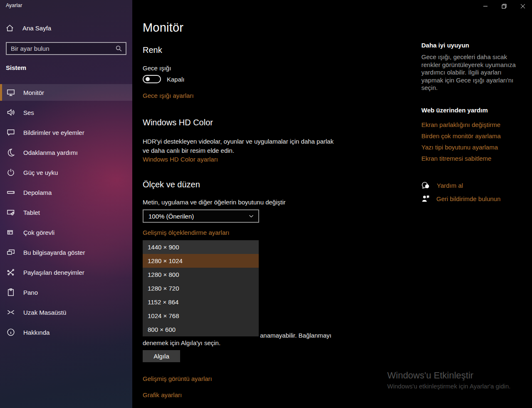 This screenshot has width=532, height=408. Describe the element at coordinates (426, 199) in the screenshot. I see `feedback-icon` at that location.